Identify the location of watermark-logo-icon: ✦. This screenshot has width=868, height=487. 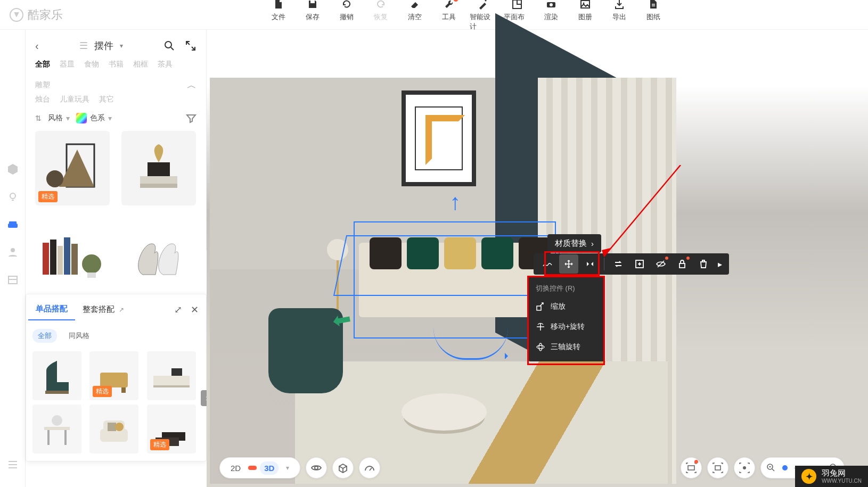
(809, 476).